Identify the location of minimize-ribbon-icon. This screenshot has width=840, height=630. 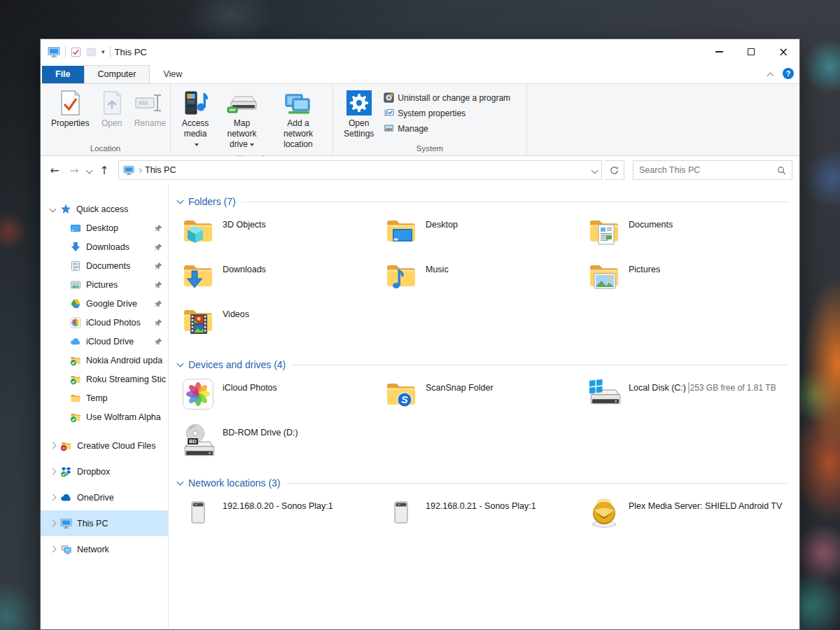
(771, 76).